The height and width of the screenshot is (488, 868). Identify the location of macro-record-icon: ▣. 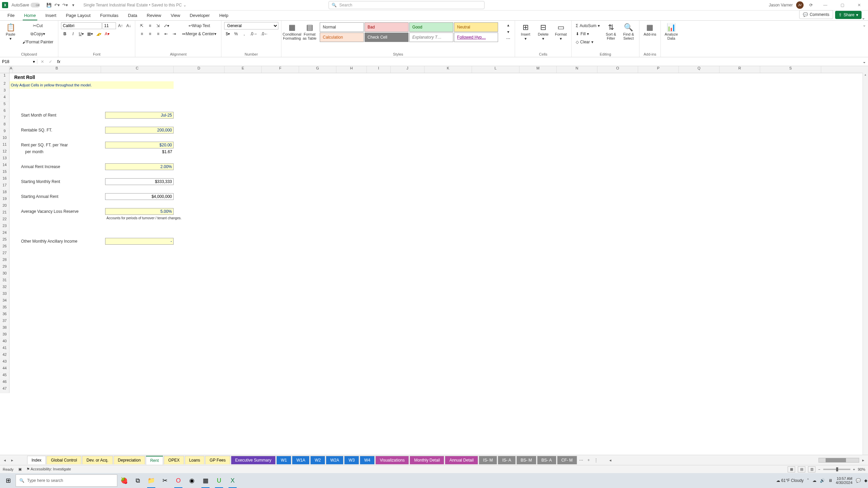
(20, 469).